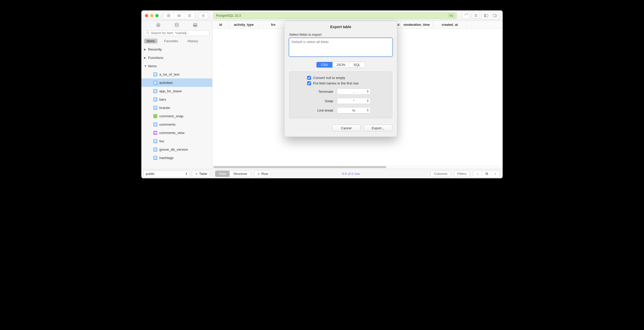 This screenshot has height=330, width=644. I want to click on search-wrap, so click(177, 34).